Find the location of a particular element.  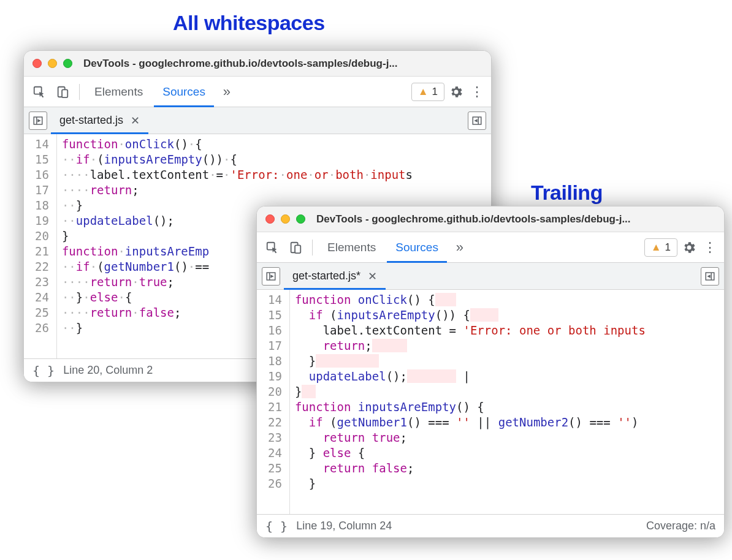

cursor-position: Line 20, Column 2 is located at coordinates (108, 370).